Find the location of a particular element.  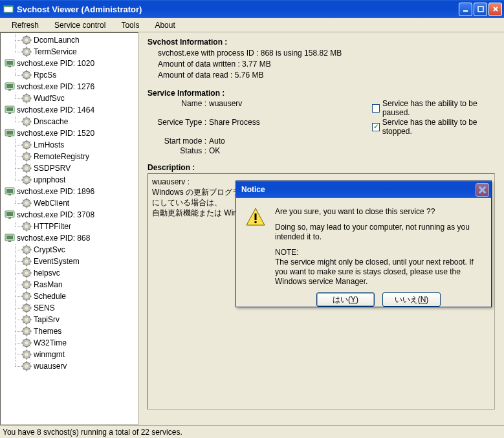

dialog-yes-button: はい(Y) is located at coordinates (345, 300).